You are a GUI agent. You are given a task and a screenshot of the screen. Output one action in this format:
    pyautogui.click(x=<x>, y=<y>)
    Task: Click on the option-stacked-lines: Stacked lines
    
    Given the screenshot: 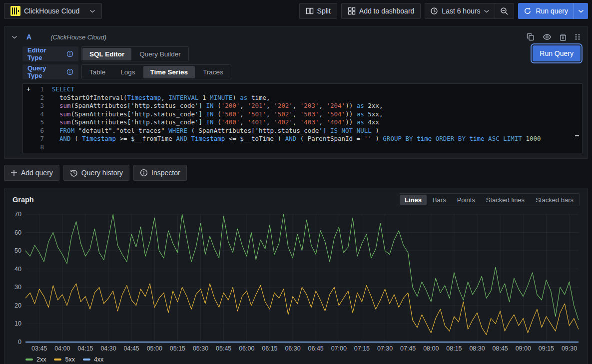 What is the action you would take?
    pyautogui.click(x=506, y=200)
    